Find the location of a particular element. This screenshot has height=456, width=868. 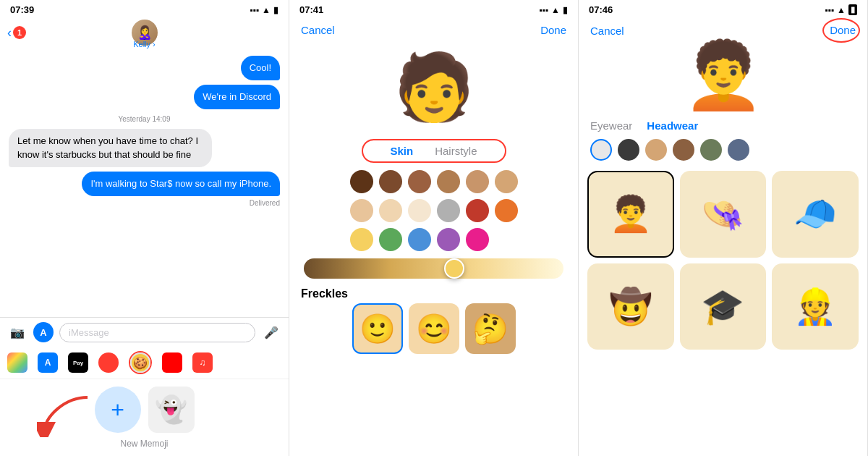

memoji-placeholder: 👻 is located at coordinates (171, 410).